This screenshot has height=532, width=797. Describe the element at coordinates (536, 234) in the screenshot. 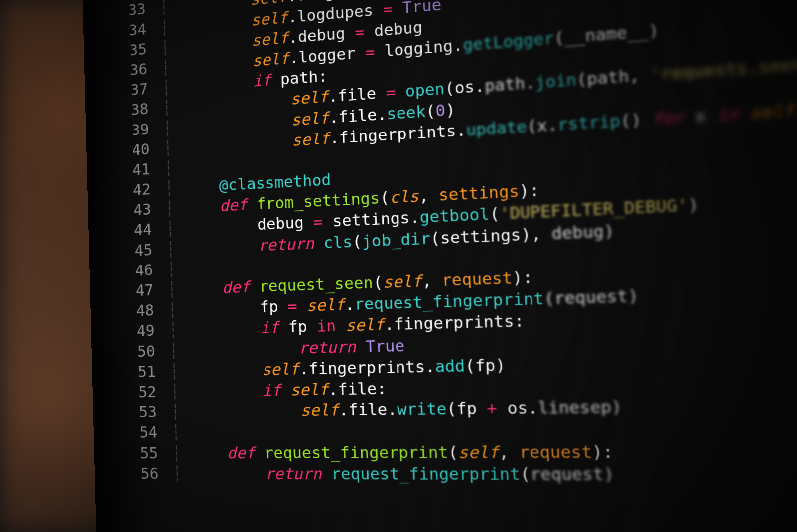

I see `token-pun: ),` at that location.